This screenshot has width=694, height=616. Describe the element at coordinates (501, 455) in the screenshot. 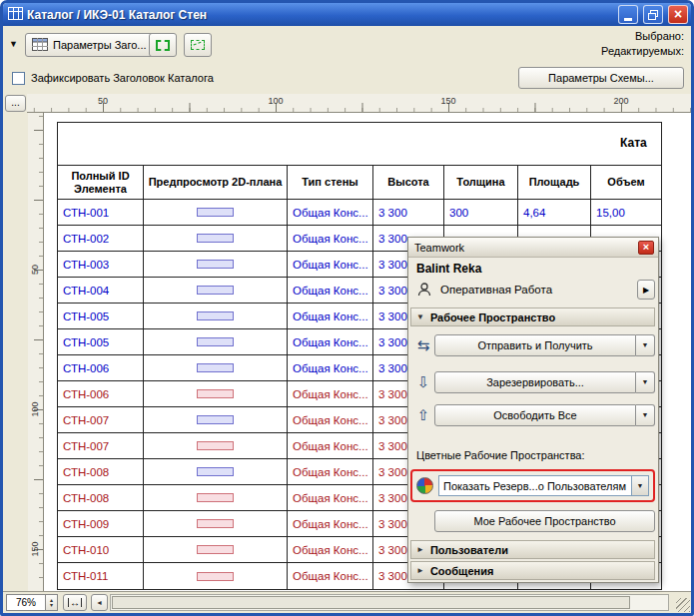

I see `colored-workspaces-label: Цветные Рабочие Пространства:` at that location.